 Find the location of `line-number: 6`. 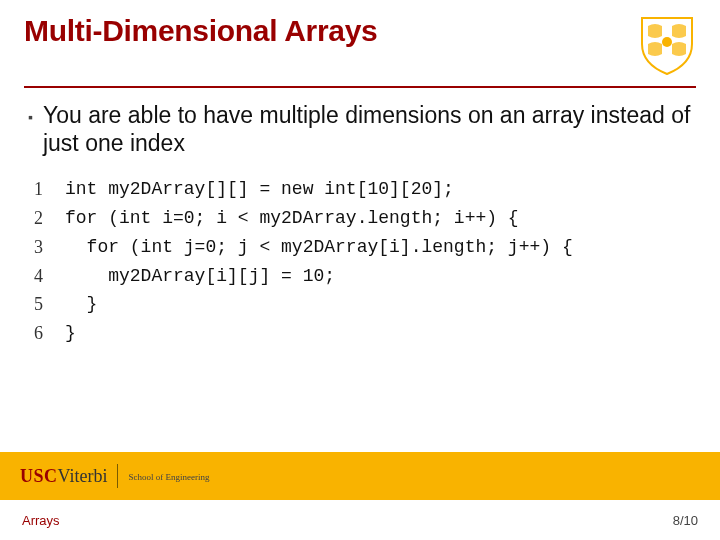

line-number: 6 is located at coordinates (38, 334).